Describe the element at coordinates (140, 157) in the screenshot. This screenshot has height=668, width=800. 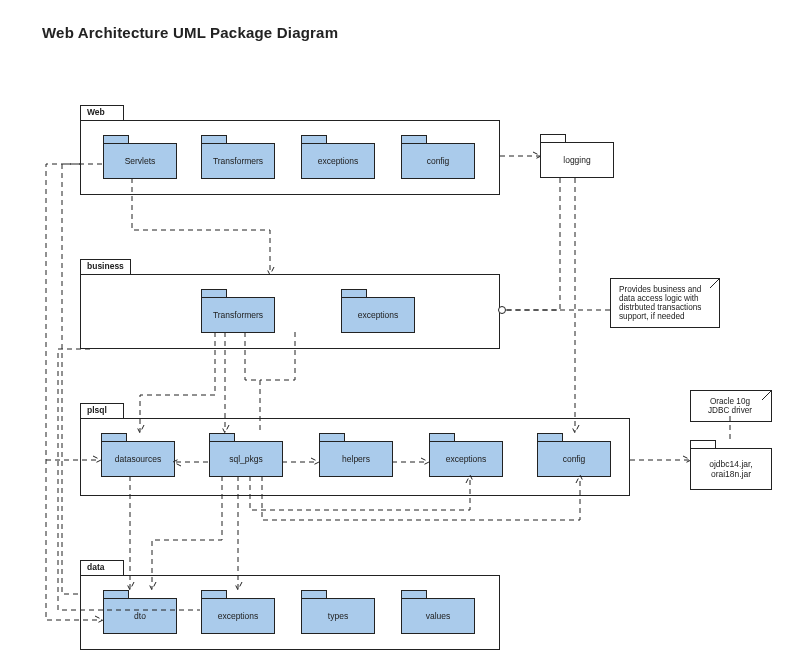
I see `pkg-web-servlets: Servlets` at that location.